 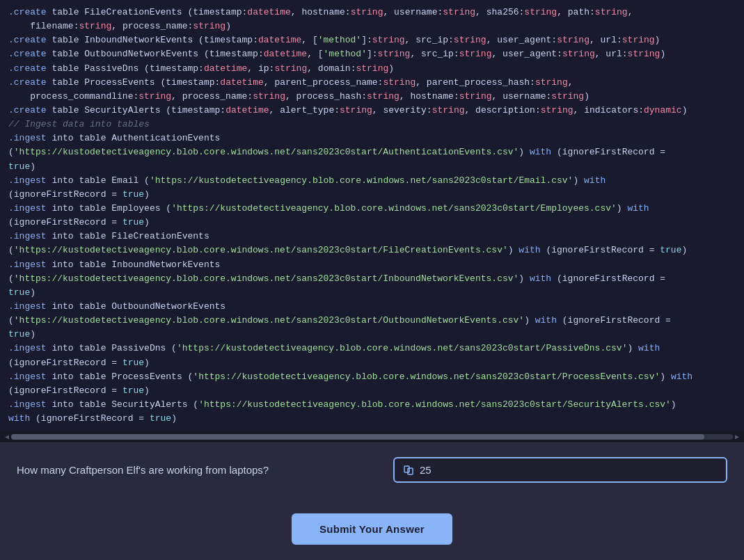 What do you see at coordinates (372, 405) in the screenshot?
I see `code-line-29: .ingest into table SecurityAlerts ('http…` at bounding box center [372, 405].